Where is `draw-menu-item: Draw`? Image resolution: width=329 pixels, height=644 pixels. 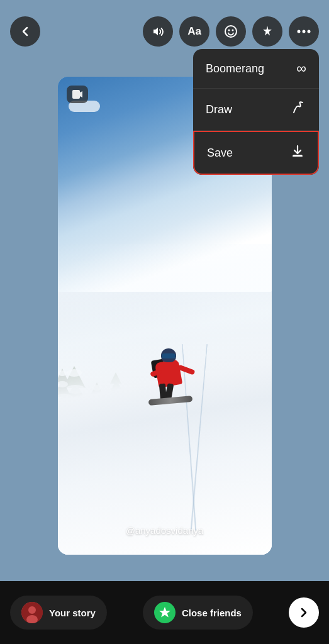
draw-menu-item: Draw is located at coordinates (256, 109).